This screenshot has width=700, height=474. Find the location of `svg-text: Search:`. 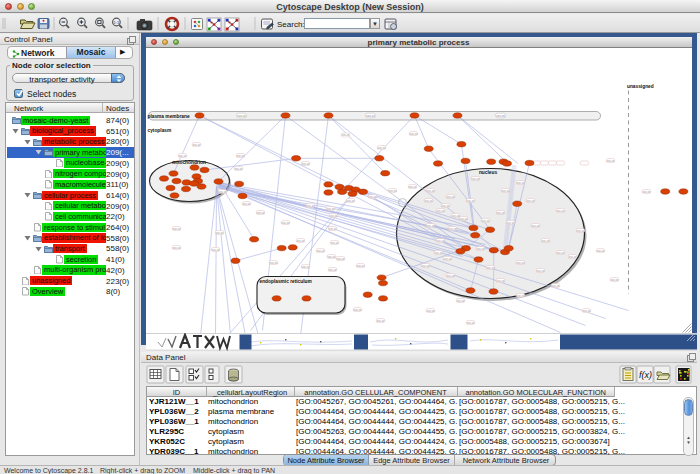

svg-text: Search: is located at coordinates (291, 24).